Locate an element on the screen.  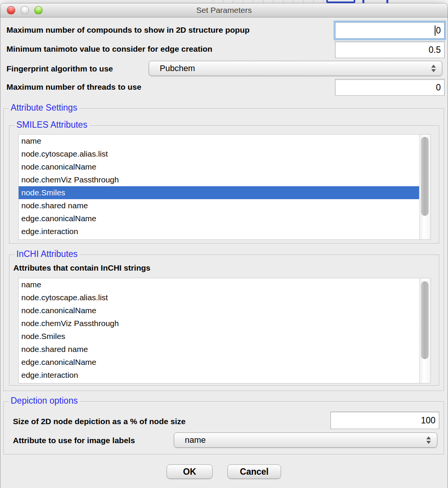
text-caret is located at coordinates (435, 30).